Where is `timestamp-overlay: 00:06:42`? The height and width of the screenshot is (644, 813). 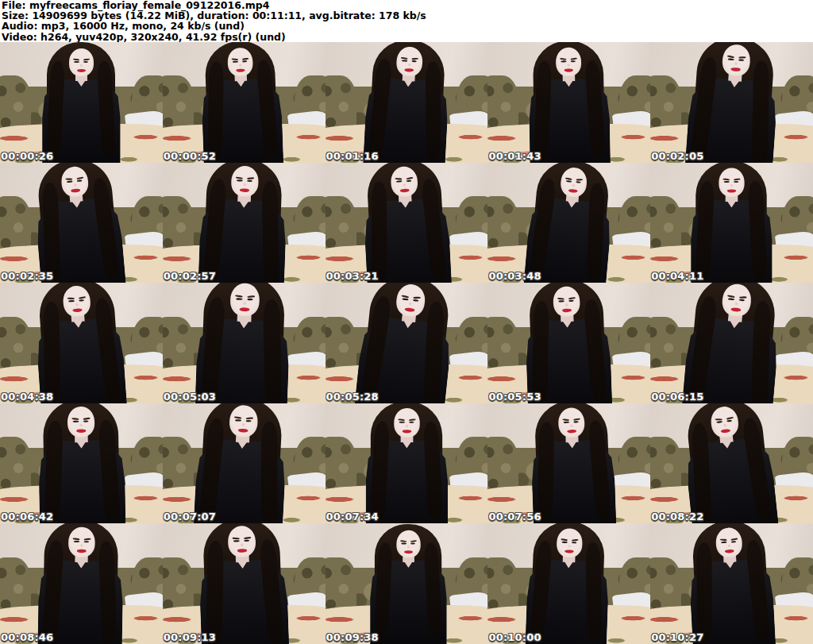 timestamp-overlay: 00:06:42 is located at coordinates (27, 516).